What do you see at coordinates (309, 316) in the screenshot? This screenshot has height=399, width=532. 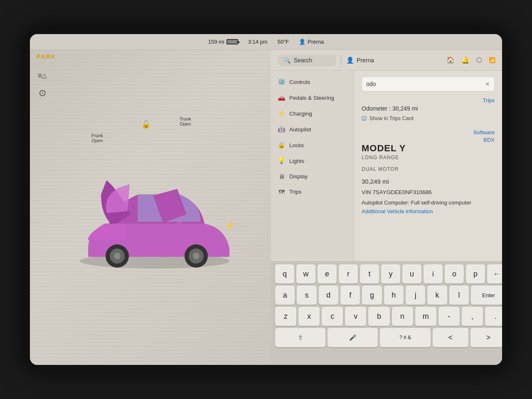 I see `key-x: x` at bounding box center [309, 316].